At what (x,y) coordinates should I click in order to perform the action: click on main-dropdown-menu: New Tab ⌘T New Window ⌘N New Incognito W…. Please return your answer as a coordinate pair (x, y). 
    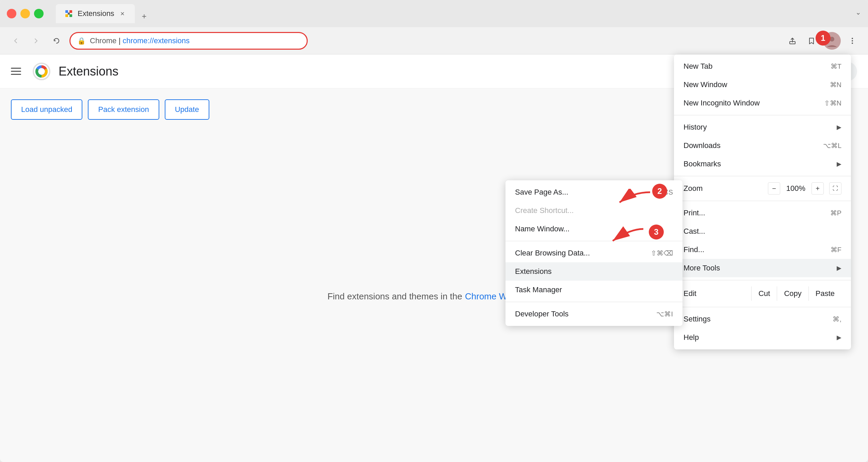
    Looking at the image, I should click on (762, 202).